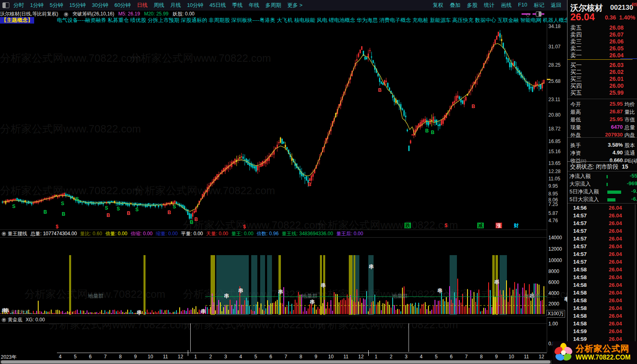  I want to click on price-axis-label: 8.95, so click(553, 194).